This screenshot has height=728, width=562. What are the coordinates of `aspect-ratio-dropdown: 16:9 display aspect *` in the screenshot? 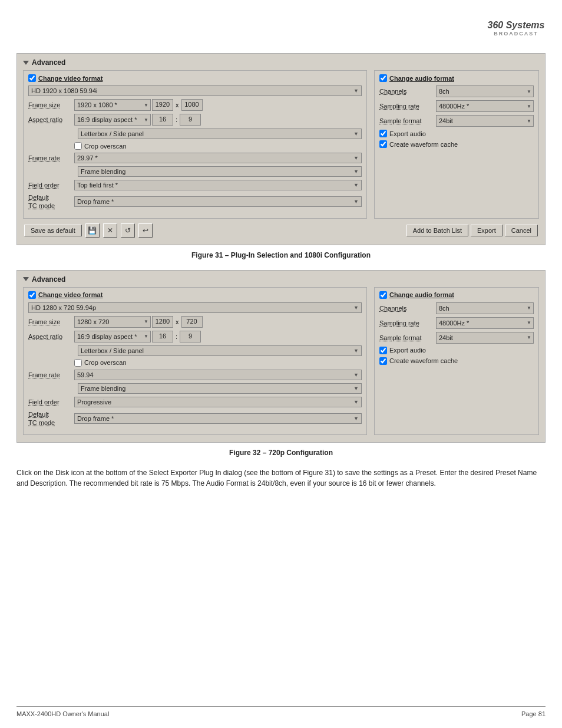 It's located at (113, 120).